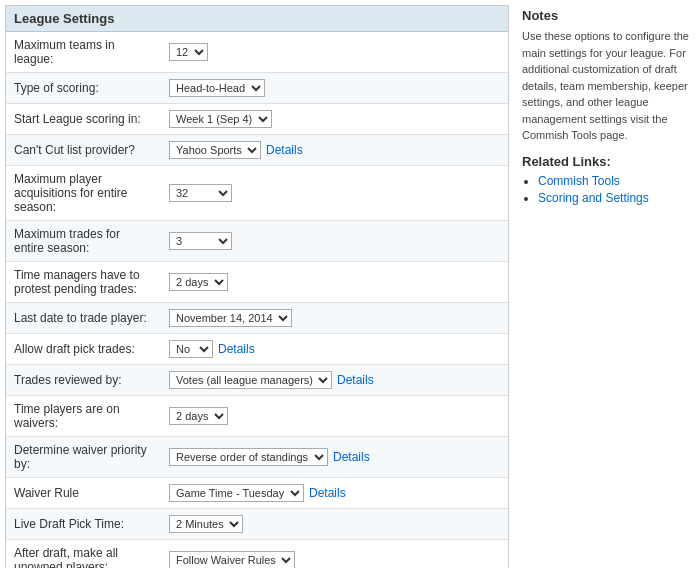 The height and width of the screenshot is (568, 699). I want to click on section-header: League Settings, so click(257, 19).